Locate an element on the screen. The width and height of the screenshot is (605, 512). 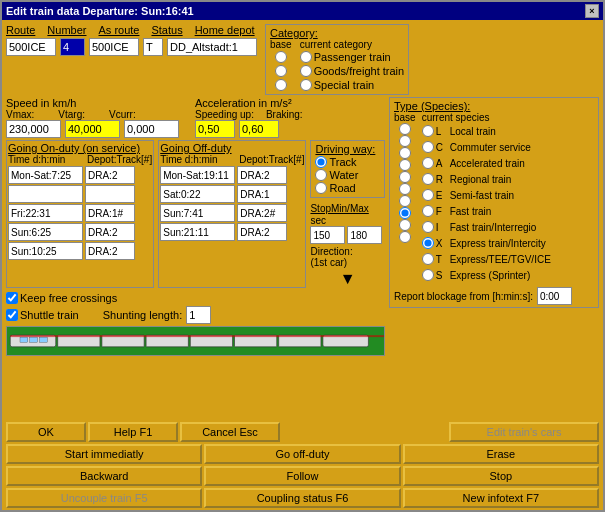
species-L-current-radio is located at coordinates (428, 131).